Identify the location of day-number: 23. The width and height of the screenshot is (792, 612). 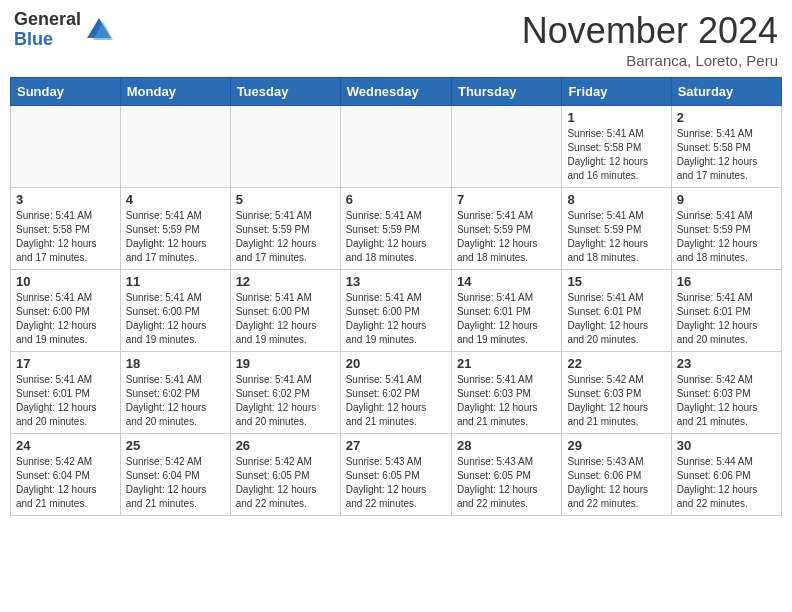
(726, 364).